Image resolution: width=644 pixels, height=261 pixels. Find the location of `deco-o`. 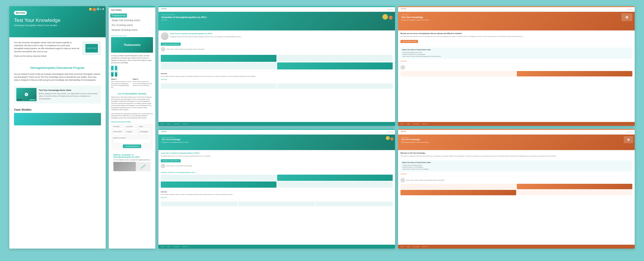

deco-o is located at coordinates (391, 18).